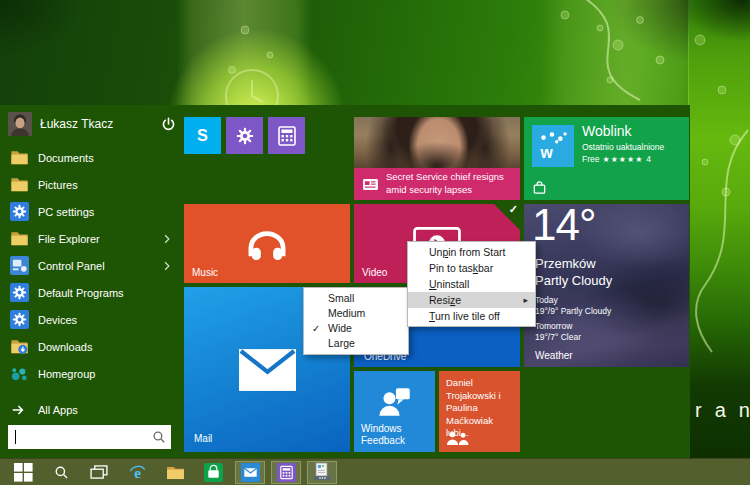 The image size is (750, 485). What do you see at coordinates (622, 160) in the screenshot?
I see `stars-icon: ★★★★★` at bounding box center [622, 160].